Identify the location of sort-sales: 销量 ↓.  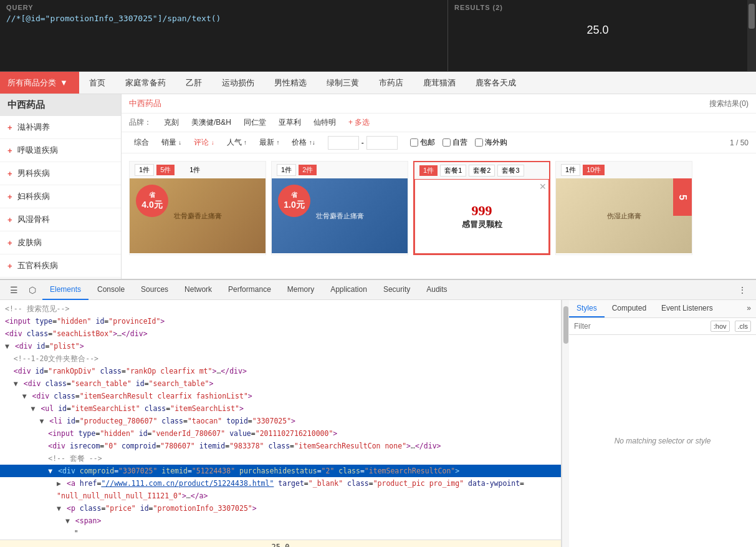
(171, 142).